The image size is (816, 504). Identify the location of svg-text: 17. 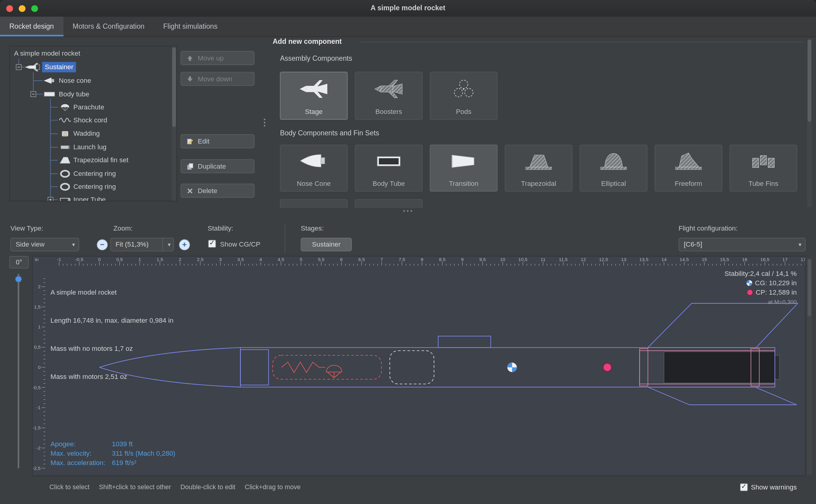
(785, 259).